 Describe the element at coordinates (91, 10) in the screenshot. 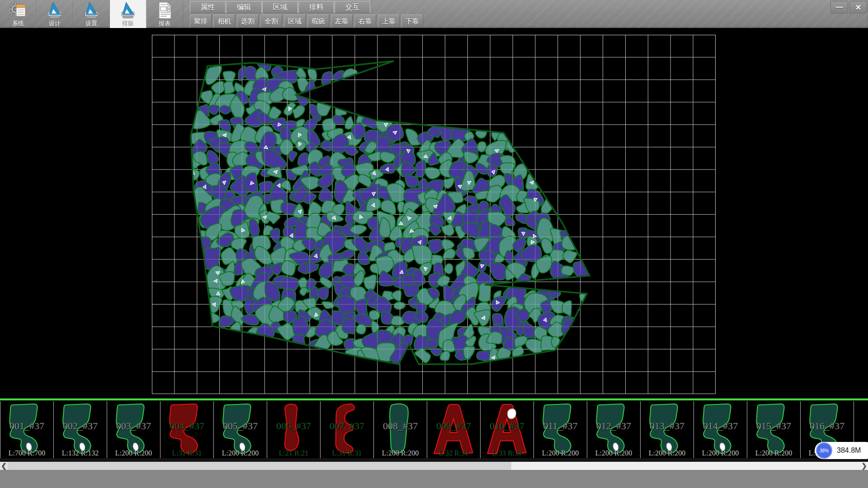

I see `settings-icon` at that location.